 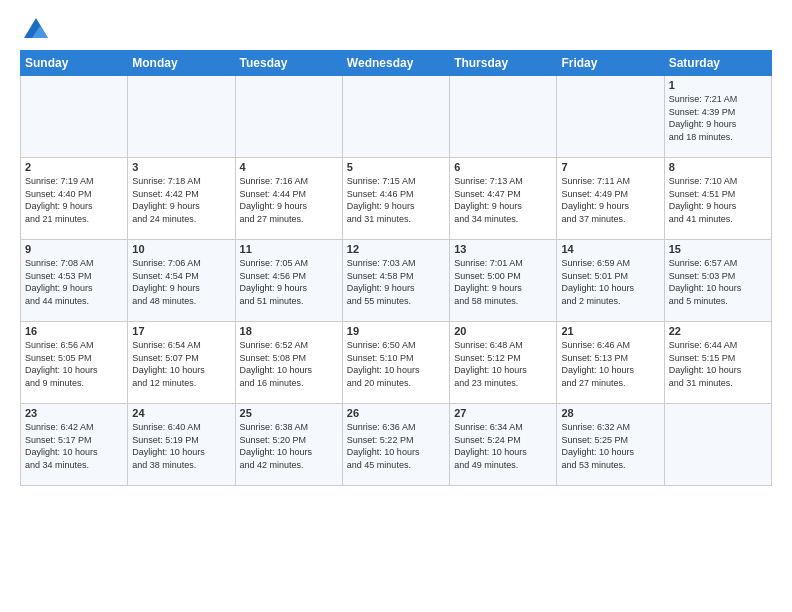 I want to click on day-info: Sunrise: 6:36 AM Sunset: 5:22 PM Dayligh…, so click(x=396, y=446).